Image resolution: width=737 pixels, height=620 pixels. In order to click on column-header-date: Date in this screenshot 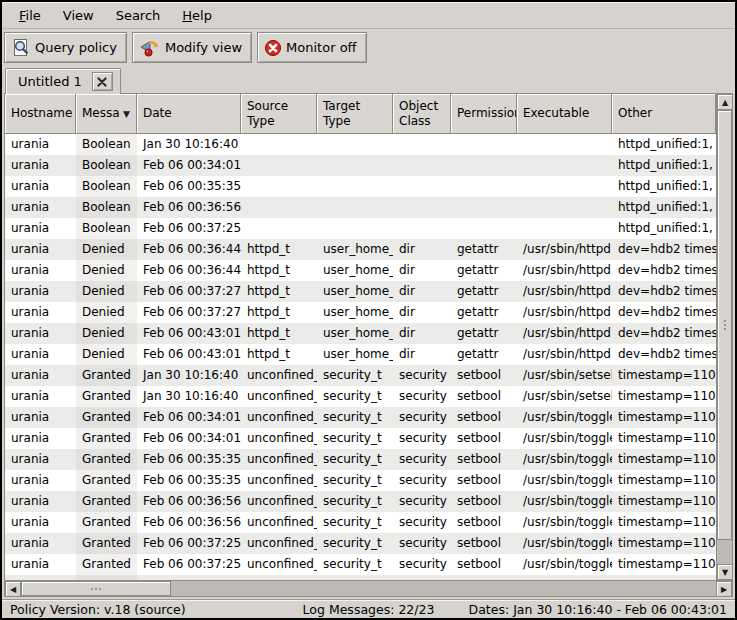, I will do `click(189, 114)`.